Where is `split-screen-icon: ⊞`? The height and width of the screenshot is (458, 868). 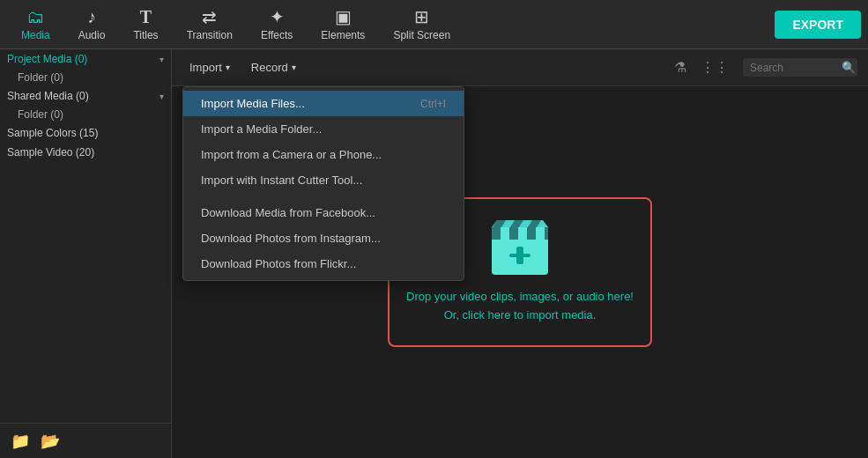
split-screen-icon: ⊞ is located at coordinates (421, 17).